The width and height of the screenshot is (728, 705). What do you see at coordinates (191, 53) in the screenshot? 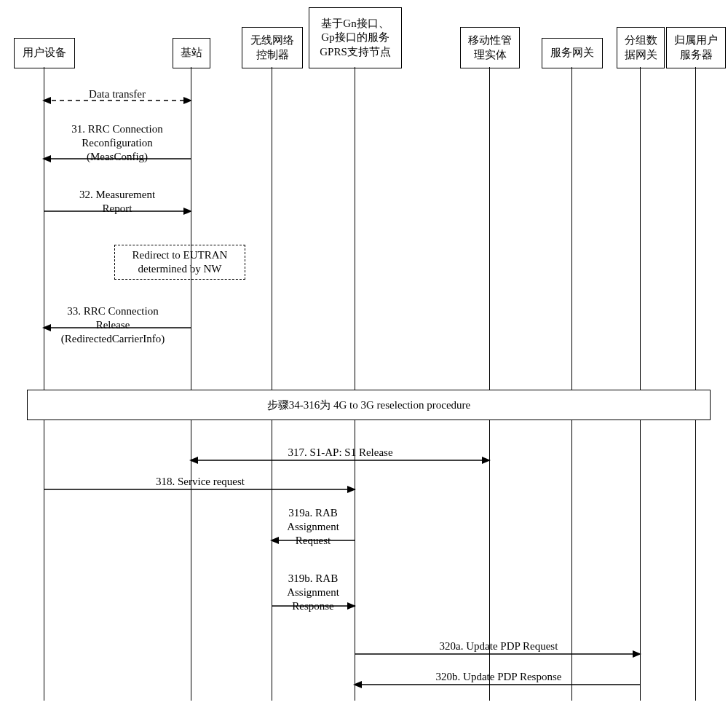
I see `participant-label: 基站` at bounding box center [191, 53].